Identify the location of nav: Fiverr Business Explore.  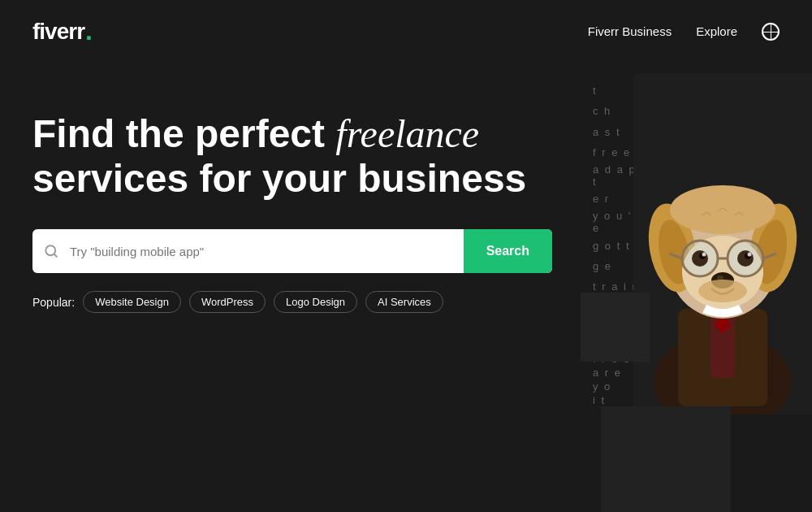
(684, 32).